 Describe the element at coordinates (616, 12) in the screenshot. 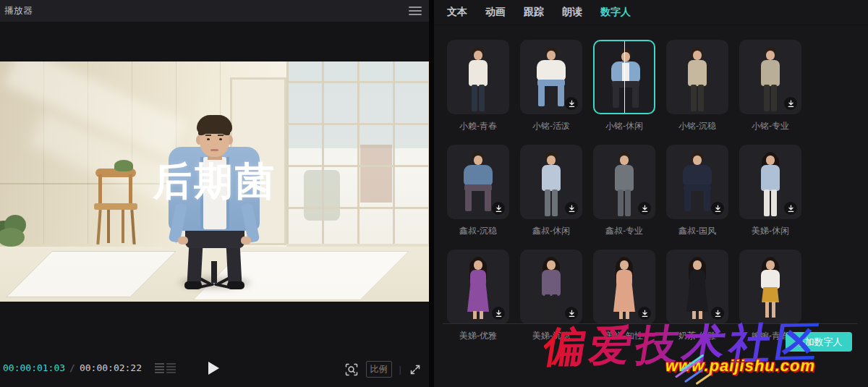

I see `tab-数字人: 数字人` at that location.